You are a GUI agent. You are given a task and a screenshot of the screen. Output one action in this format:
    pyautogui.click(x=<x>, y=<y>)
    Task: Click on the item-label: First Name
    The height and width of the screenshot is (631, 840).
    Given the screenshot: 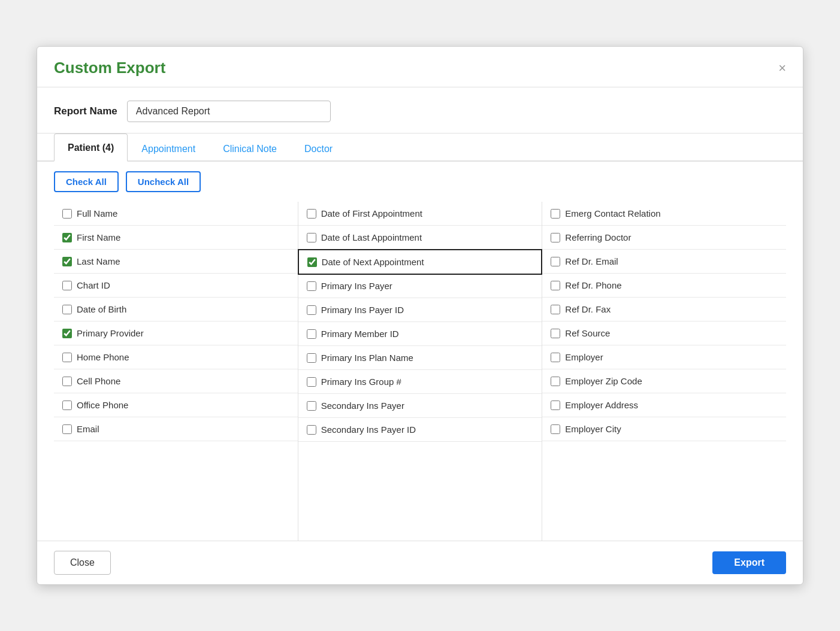 What is the action you would take?
    pyautogui.click(x=98, y=237)
    